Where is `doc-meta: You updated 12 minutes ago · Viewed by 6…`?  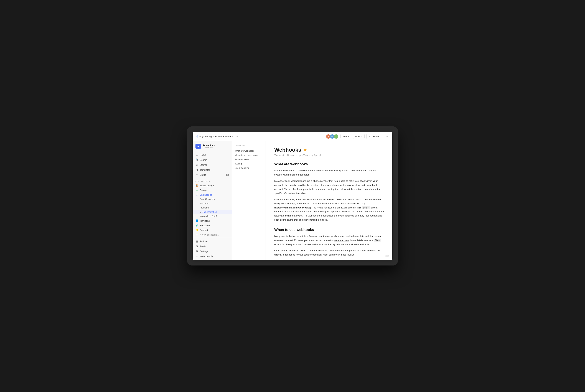 doc-meta: You updated 12 minutes ago · Viewed by 6… is located at coordinates (329, 155).